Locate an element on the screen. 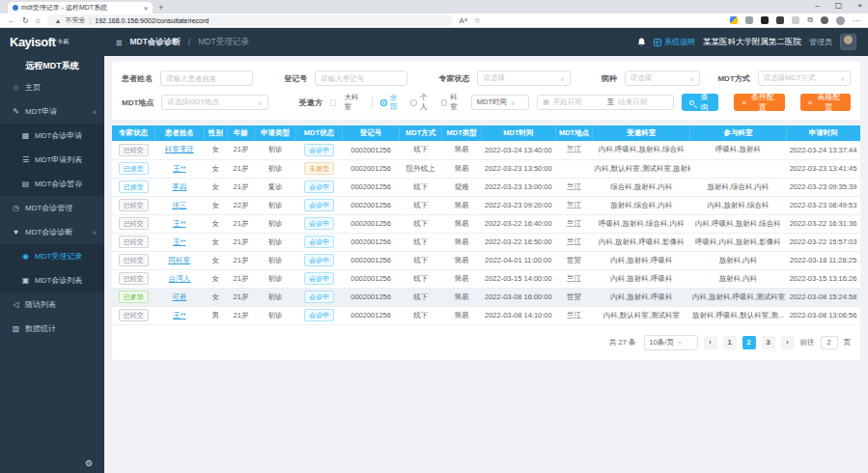 The width and height of the screenshot is (868, 473). browser-menu-icon: ⋯ is located at coordinates (856, 21).